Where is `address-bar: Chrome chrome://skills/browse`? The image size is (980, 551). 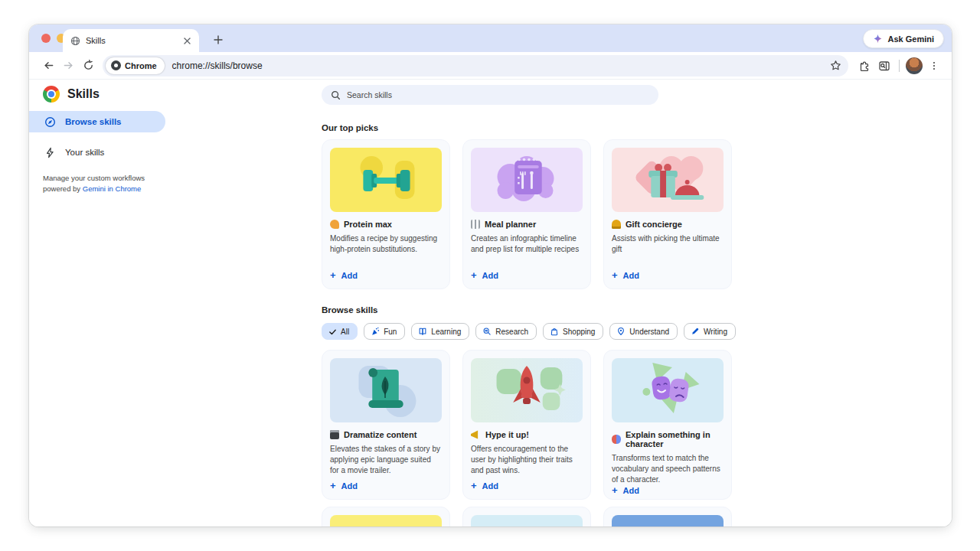
address-bar: Chrome chrome://skills/browse is located at coordinates (475, 66).